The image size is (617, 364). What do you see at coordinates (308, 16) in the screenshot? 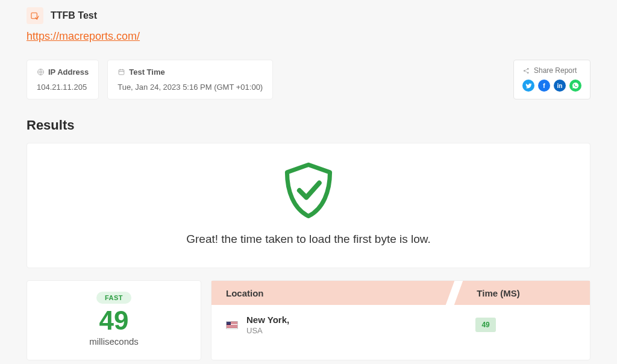
I see `page-header: TTFB Test` at bounding box center [308, 16].